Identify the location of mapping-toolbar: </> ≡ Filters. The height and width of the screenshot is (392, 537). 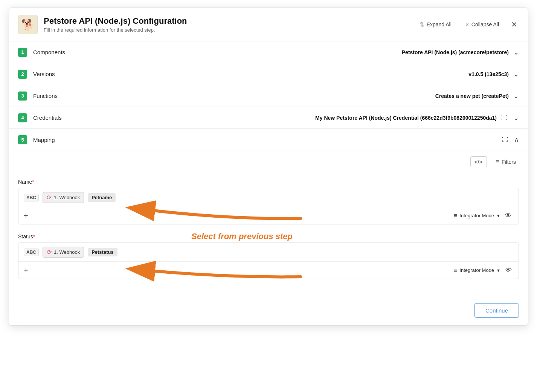
(268, 161).